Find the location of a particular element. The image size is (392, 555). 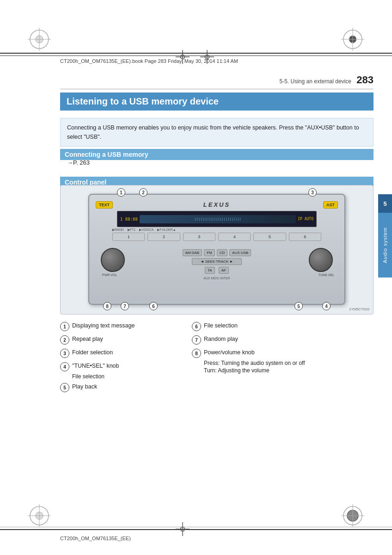

legend-text-7: Random play is located at coordinates (288, 339).